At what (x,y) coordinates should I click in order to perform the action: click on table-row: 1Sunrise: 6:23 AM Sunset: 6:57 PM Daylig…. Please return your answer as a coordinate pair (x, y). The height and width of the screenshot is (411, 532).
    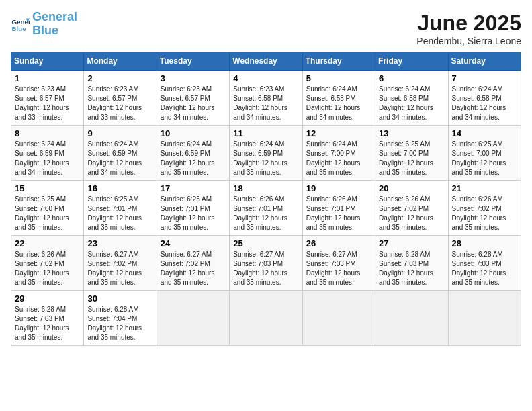
    Looking at the image, I should click on (48, 98).